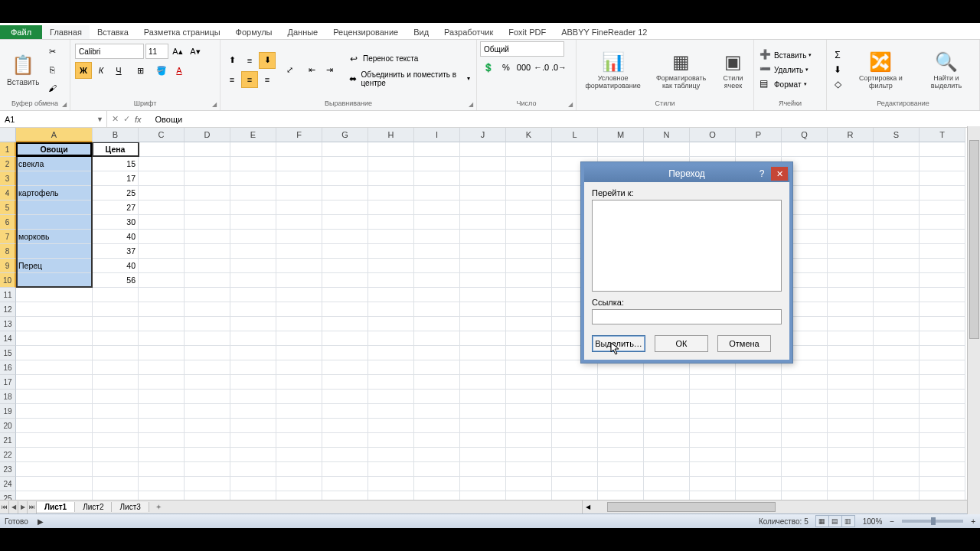 This screenshot has height=551, width=980. What do you see at coordinates (437, 251) in the screenshot?
I see `cell-I8` at bounding box center [437, 251].